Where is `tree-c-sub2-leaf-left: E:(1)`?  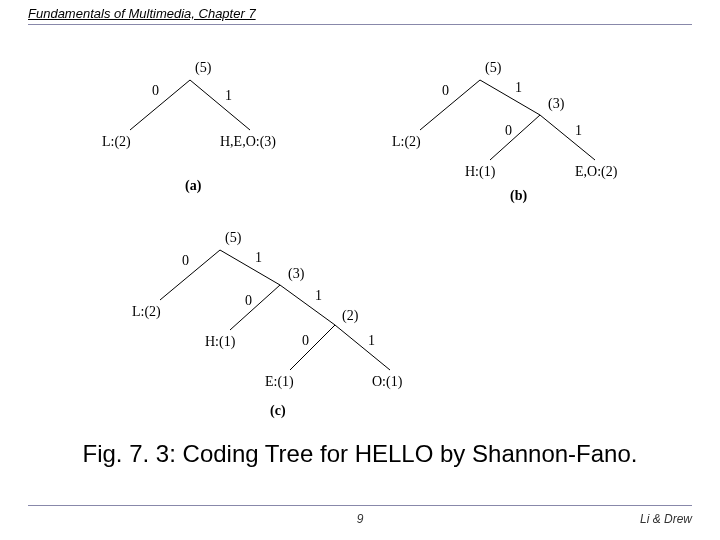
tree-c-sub2-leaf-left: E:(1) is located at coordinates (280, 382).